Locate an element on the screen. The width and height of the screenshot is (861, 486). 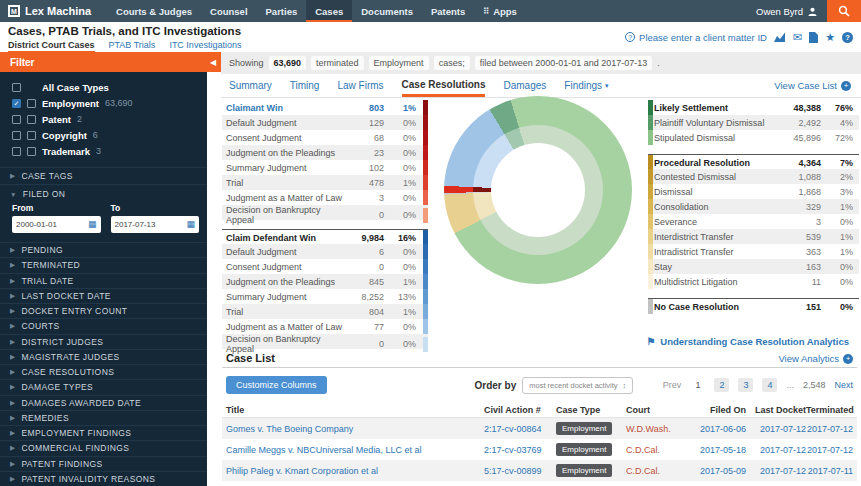
collapse-filter-button: ◀ is located at coordinates (213, 62).